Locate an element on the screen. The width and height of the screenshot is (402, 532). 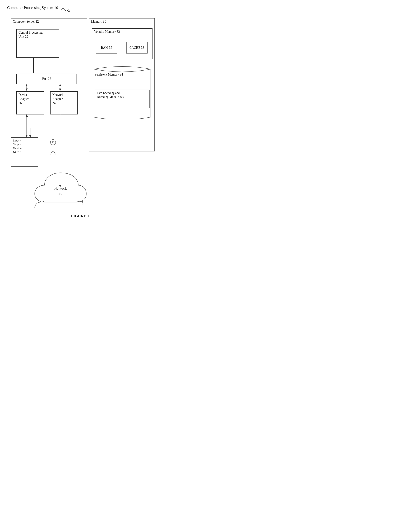
figure-caption: FIGURE 1 is located at coordinates (80, 216).